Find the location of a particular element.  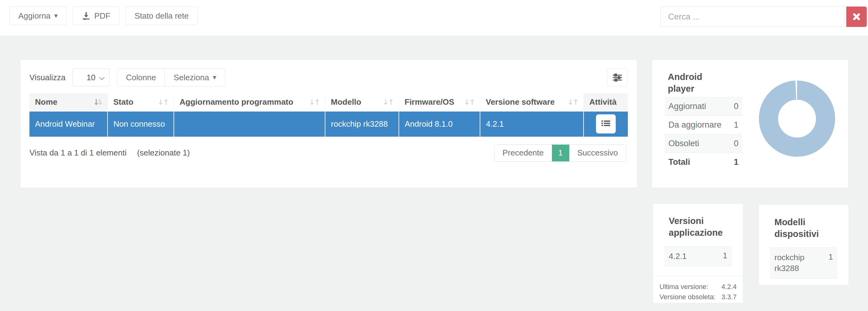

player-stats: Aggiornati 0 Da aggiornare 1 Obsoleti 0 … is located at coordinates (704, 134).